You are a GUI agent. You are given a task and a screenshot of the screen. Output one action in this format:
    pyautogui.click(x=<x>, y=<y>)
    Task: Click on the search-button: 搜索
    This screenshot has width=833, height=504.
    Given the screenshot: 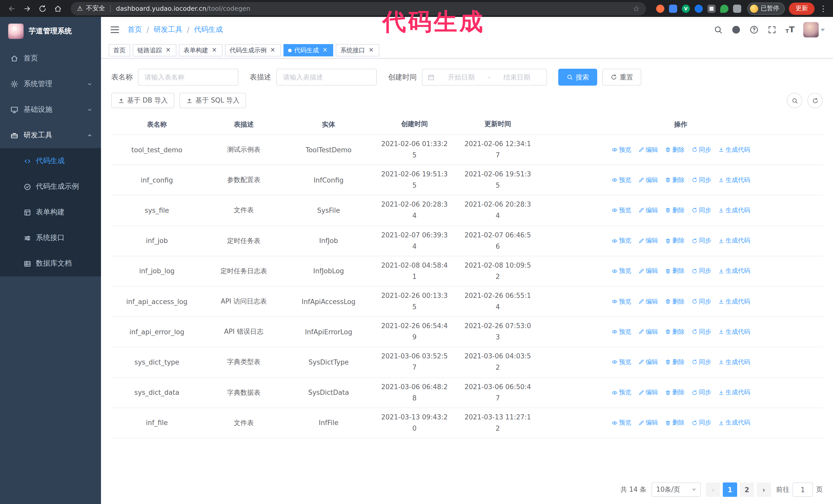 What is the action you would take?
    pyautogui.click(x=577, y=77)
    